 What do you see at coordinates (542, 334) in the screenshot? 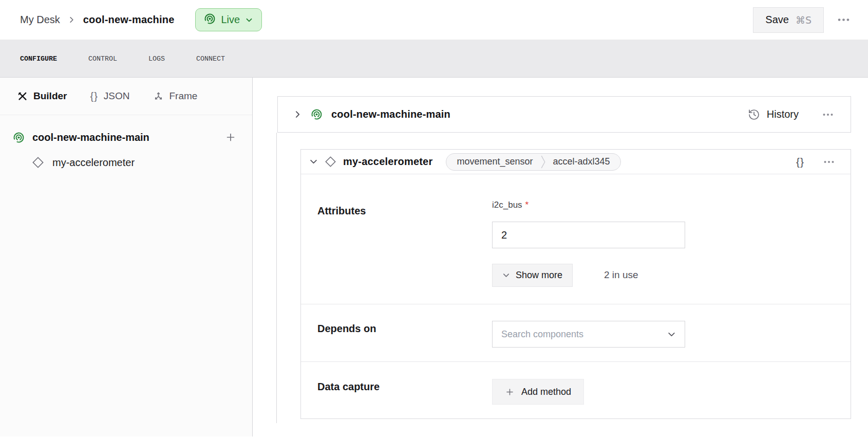
I see `depends-on-placeholder: Search components` at bounding box center [542, 334].